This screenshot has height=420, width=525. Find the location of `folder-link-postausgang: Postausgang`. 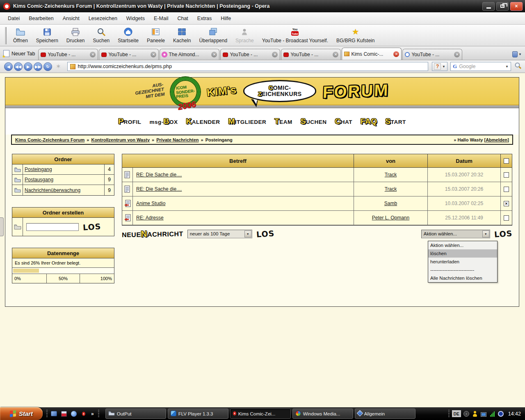

folder-link-postausgang: Postausgang is located at coordinates (39, 180).